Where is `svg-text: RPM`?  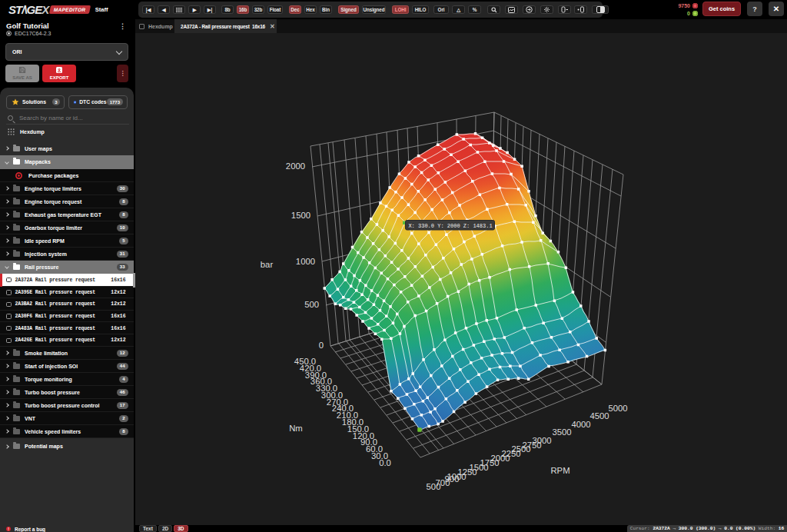 svg-text: RPM is located at coordinates (560, 470).